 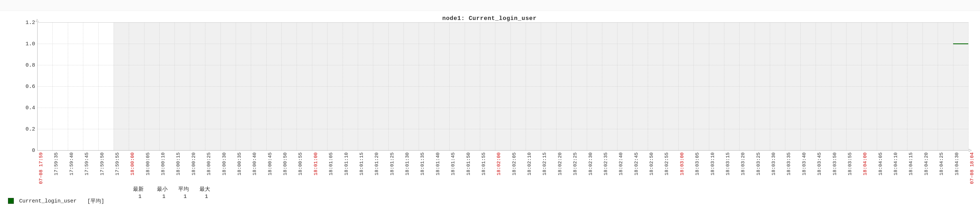 I want to click on x-axis-tick-label: 18:03:40, so click(x=804, y=164).